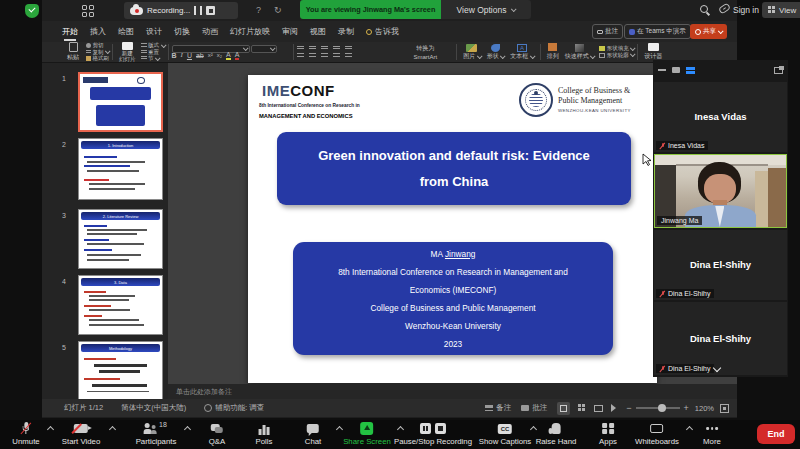  What do you see at coordinates (540, 408) in the screenshot?
I see `comments-toggle: 批注` at bounding box center [540, 408].